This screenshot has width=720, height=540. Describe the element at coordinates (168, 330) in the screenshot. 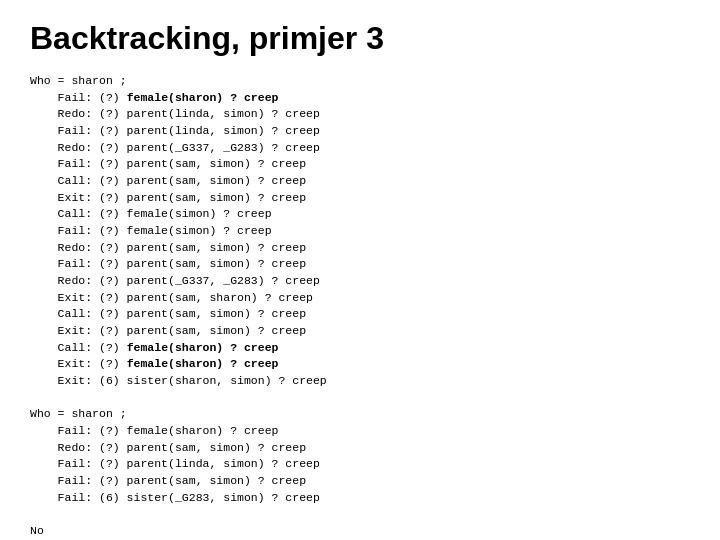

I see `line-16: Exit: (?) parent(sam, simon) ? creep` at that location.